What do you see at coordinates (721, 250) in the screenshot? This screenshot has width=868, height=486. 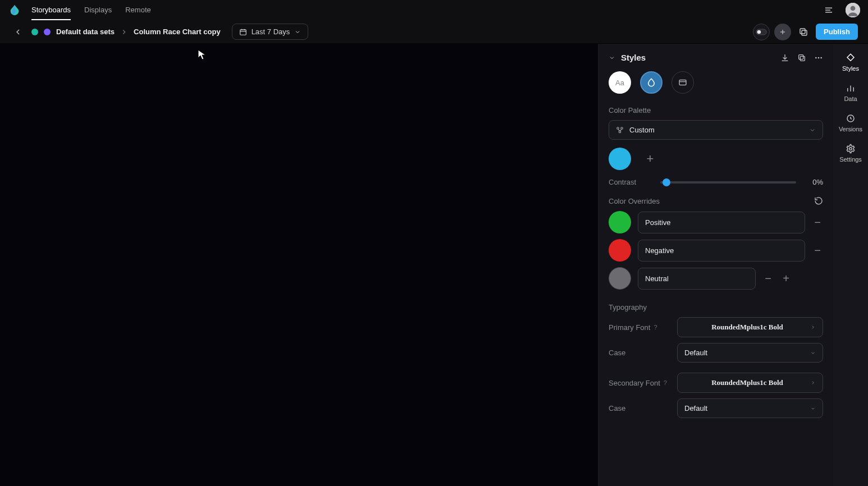 I see `override-name-negative: Negative` at bounding box center [721, 250].